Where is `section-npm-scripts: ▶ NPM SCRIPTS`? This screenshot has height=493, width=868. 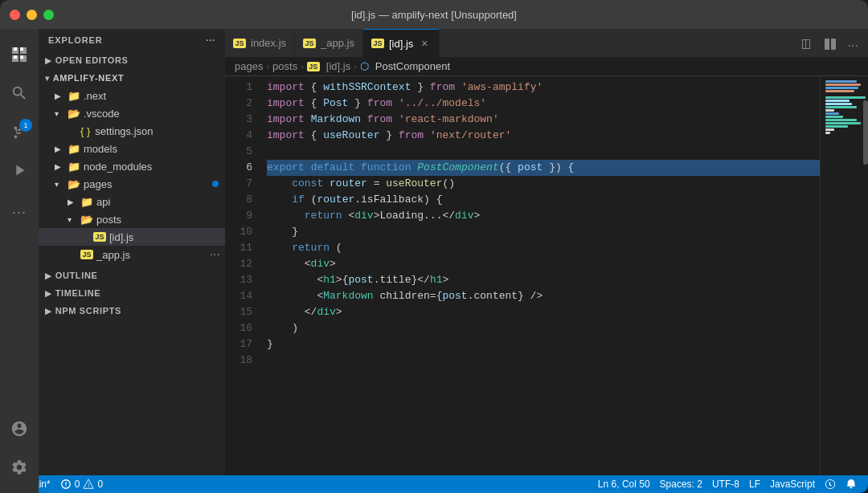 section-npm-scripts: ▶ NPM SCRIPTS is located at coordinates (132, 311).